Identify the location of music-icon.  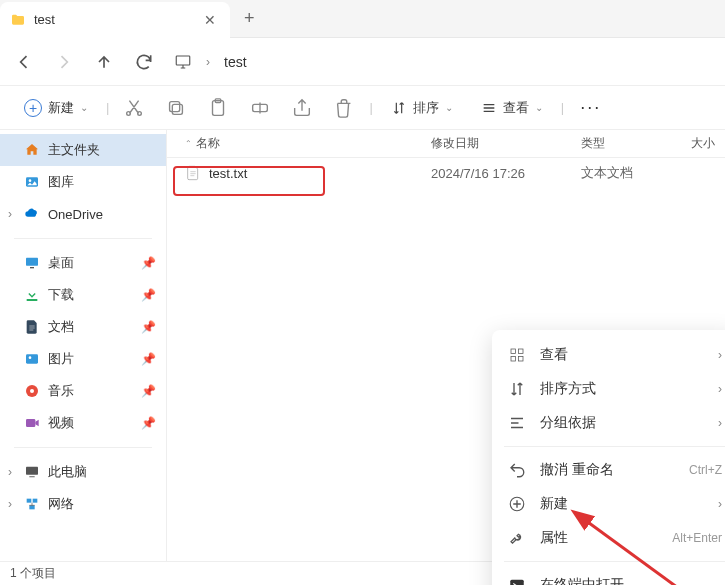
(32, 391).